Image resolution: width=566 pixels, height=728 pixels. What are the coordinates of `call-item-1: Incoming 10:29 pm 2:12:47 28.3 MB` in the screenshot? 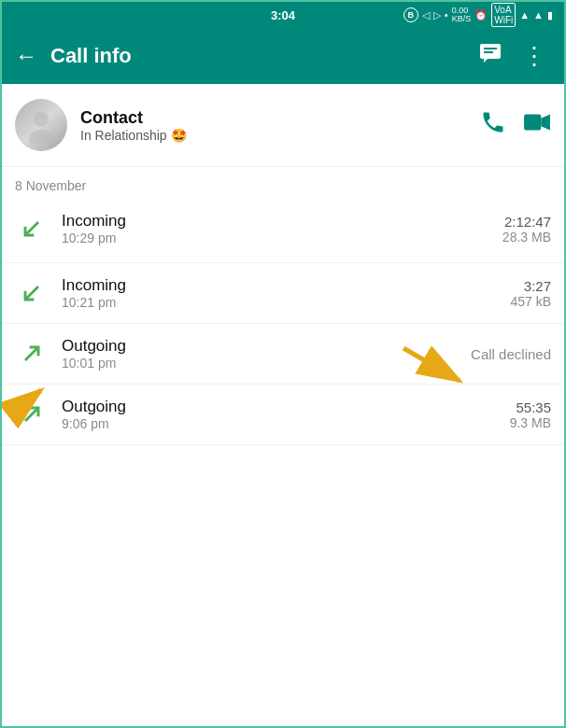 It's located at (283, 231).